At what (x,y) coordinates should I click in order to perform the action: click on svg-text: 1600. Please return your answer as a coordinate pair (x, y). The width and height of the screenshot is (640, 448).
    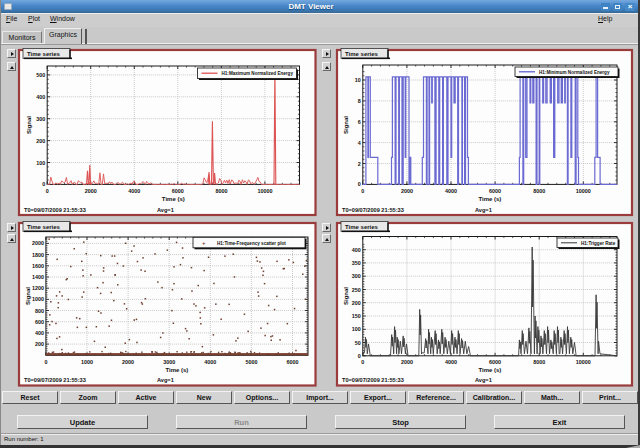
    Looking at the image, I should click on (38, 266).